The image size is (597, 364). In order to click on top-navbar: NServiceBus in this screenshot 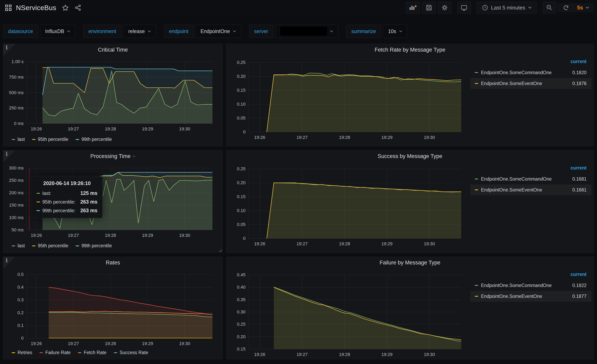, I will do `click(298, 8)`.